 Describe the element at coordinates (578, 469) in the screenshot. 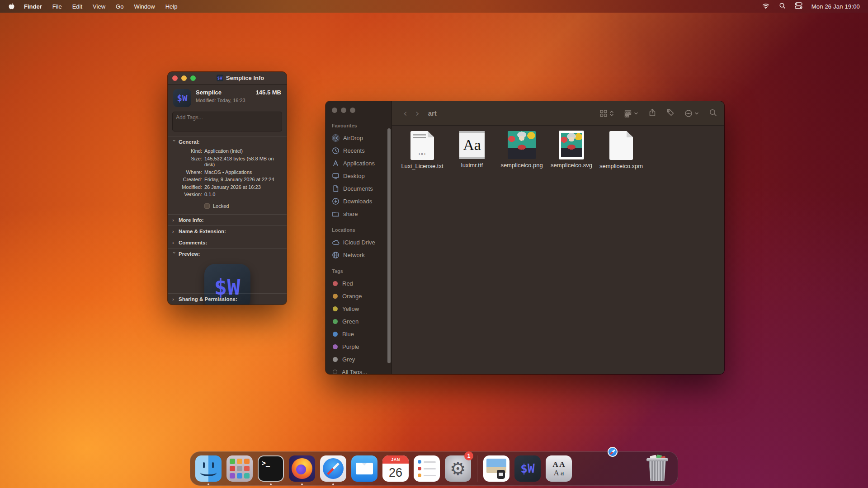

I see `dock-divider` at that location.